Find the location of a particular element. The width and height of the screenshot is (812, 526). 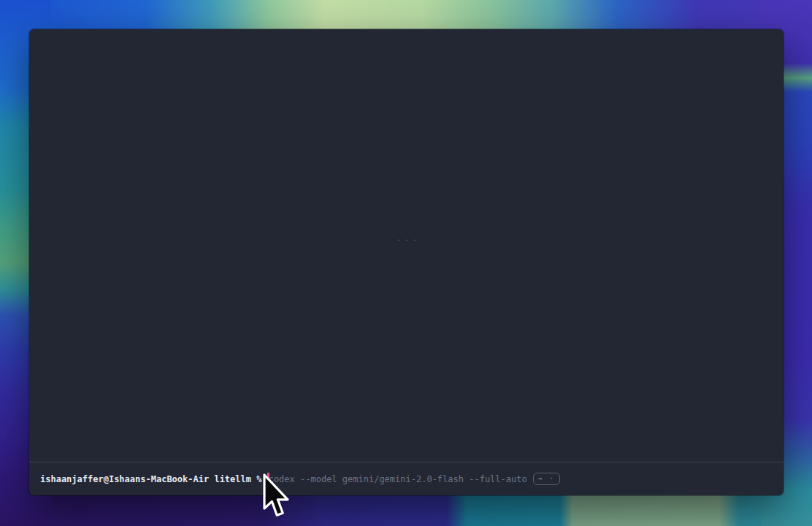

autosuggestion-text: codex --model gemini/gemini-2.0-flash --… is located at coordinates (398, 479).